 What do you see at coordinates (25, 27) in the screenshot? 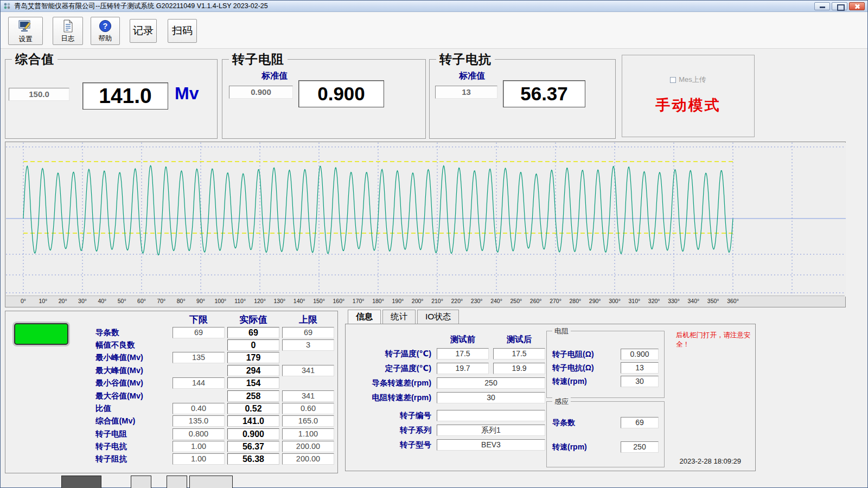
I see `settings-monitor-edit-icon` at bounding box center [25, 27].